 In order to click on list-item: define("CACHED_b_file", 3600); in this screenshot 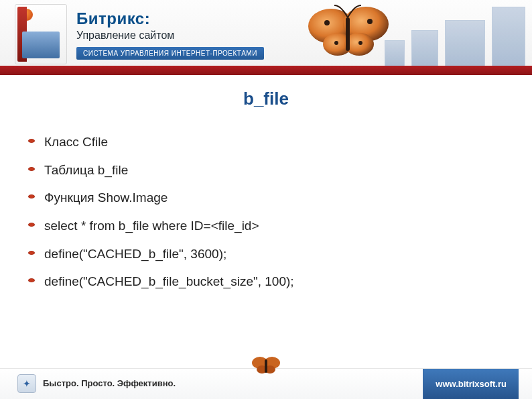, I will do `click(266, 254)`.